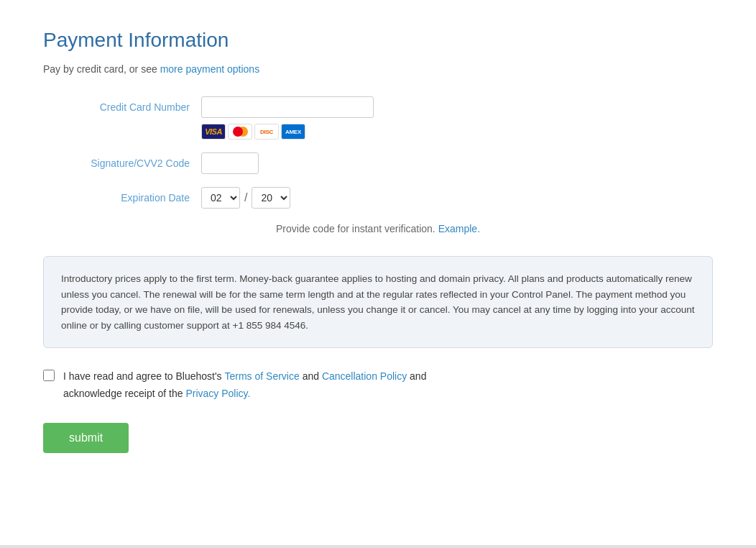 This screenshot has height=548, width=756. I want to click on subtitle-prefix: Pay by credit card, or see, so click(102, 69).